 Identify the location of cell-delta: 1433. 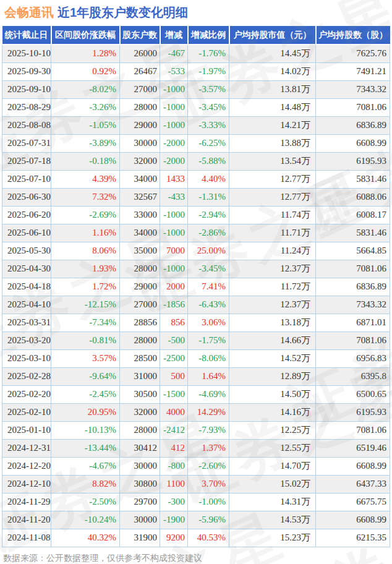
(174, 179).